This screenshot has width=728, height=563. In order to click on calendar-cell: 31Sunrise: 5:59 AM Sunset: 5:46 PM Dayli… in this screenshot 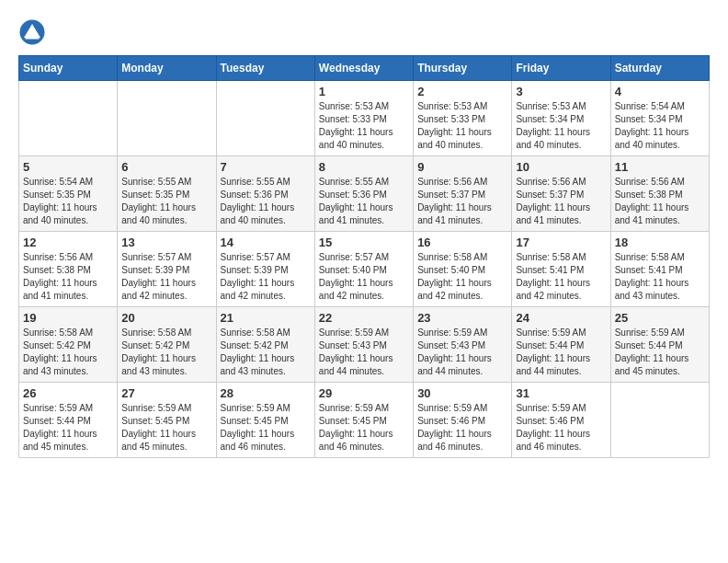, I will do `click(561, 420)`.